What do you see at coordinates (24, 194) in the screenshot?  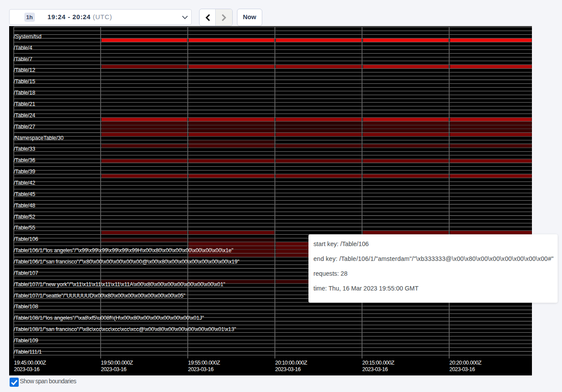 I see `svg-text: /Table/45` at bounding box center [24, 194].